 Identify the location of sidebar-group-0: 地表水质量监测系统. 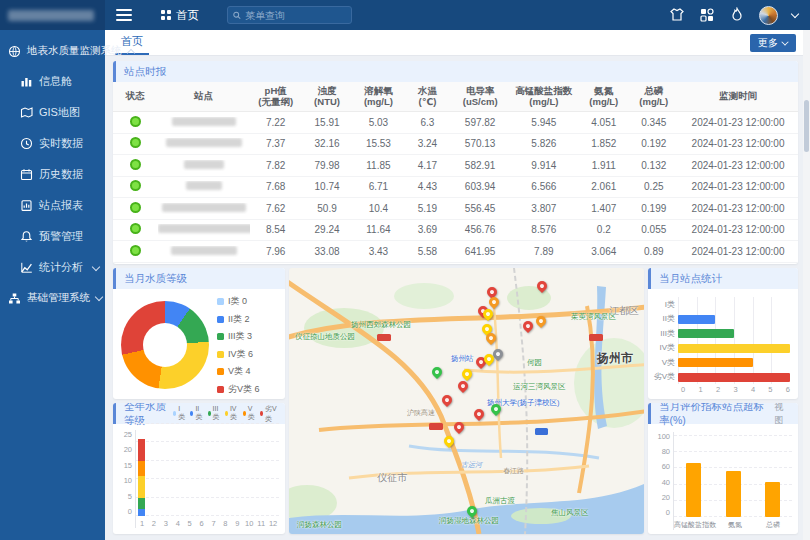
(52, 51).